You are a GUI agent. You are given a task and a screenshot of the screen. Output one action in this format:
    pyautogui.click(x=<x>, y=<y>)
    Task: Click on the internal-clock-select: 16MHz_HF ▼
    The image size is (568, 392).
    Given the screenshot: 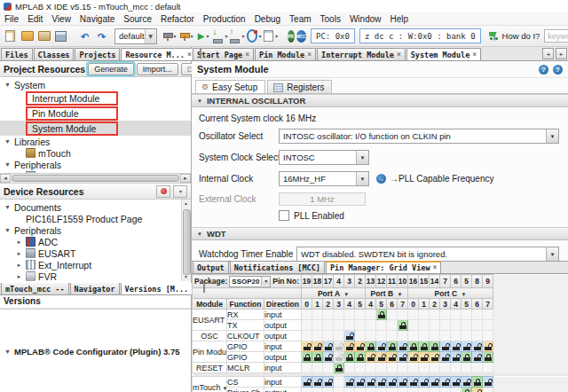 What is the action you would take?
    pyautogui.click(x=324, y=179)
    